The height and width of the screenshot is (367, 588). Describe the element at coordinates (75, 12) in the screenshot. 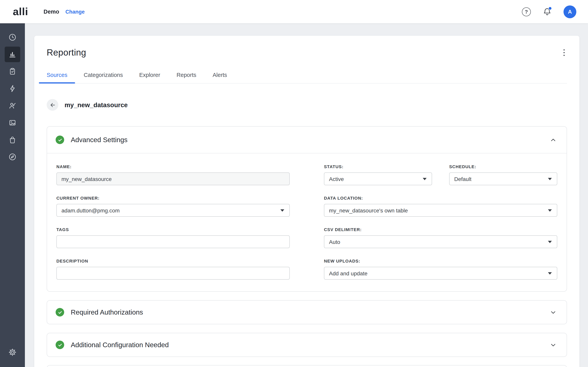

I see `change-account-link: Change` at that location.